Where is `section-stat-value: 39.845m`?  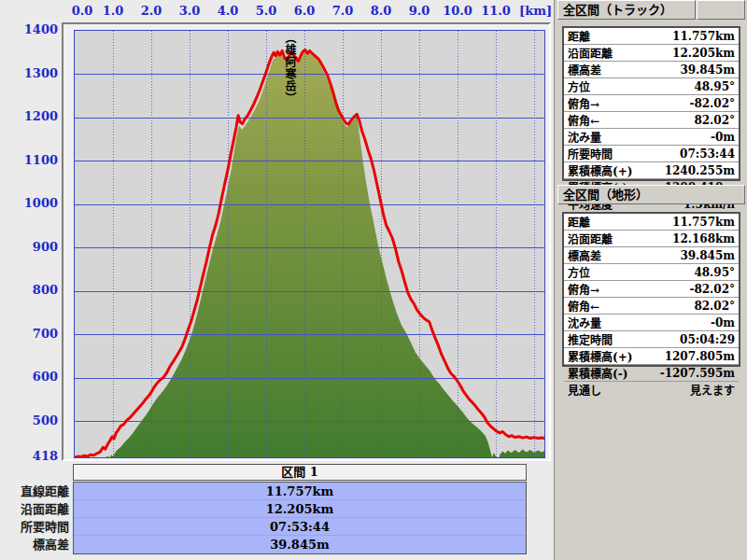
section-stat-value: 39.845m is located at coordinates (300, 545).